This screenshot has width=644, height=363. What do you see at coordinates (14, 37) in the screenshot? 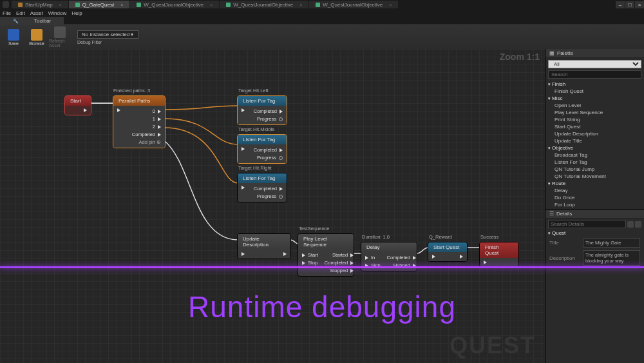
I see `save-button: Save` at bounding box center [14, 37].